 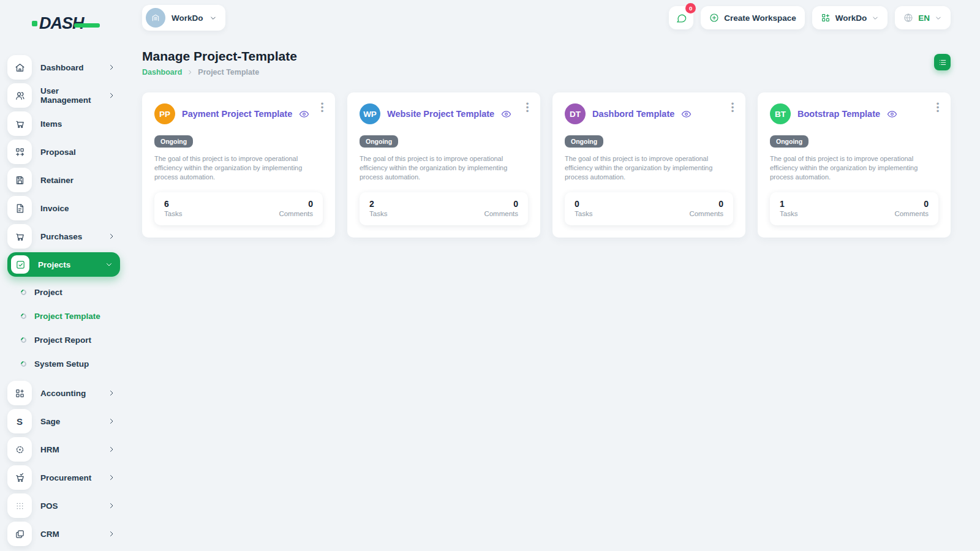 What do you see at coordinates (854, 209) in the screenshot?
I see `card-stats: 1 Tasks 0 Comments` at bounding box center [854, 209].